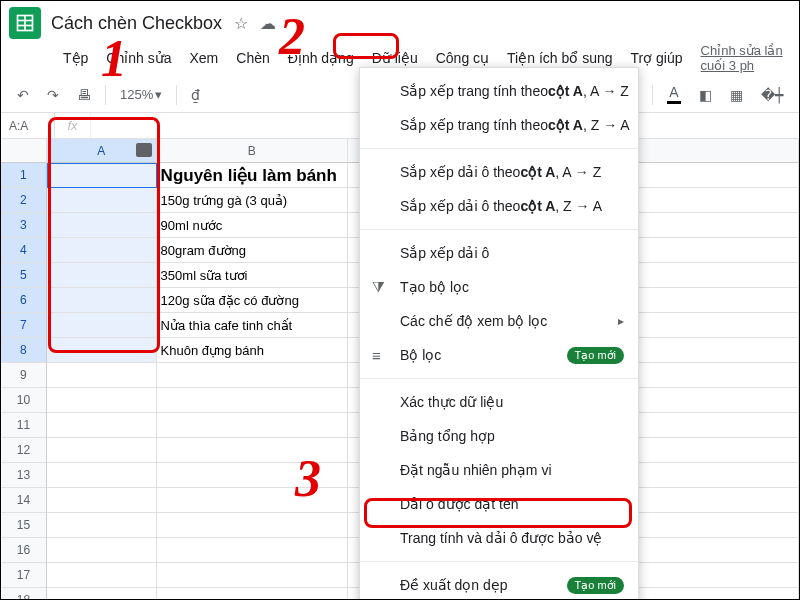 Image resolution: width=800 pixels, height=600 pixels. Describe the element at coordinates (102, 526) in the screenshot. I see `cell-A15` at that location.